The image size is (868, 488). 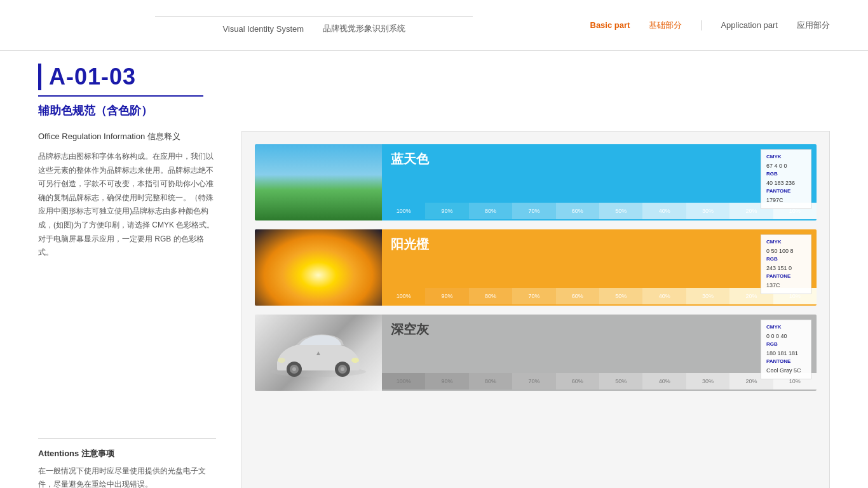 What do you see at coordinates (434, 77) in the screenshot?
I see `page-code: A-01-03` at bounding box center [434, 77].